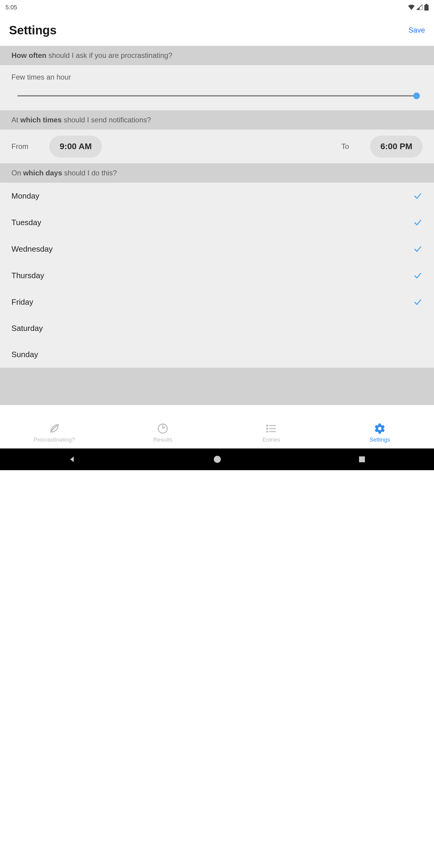 Image resolution: width=434 pixels, height=868 pixels. What do you see at coordinates (217, 460) in the screenshot?
I see `home-icon` at bounding box center [217, 460].